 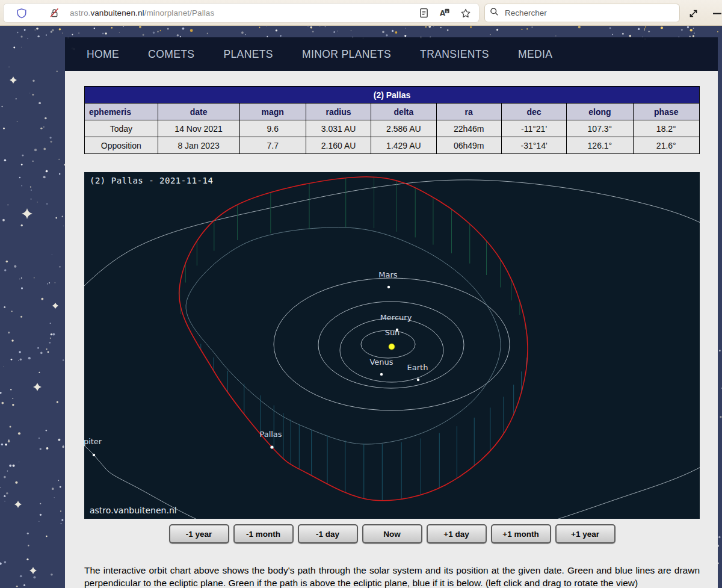 I want to click on cell-date: 14 Nov 2021, so click(x=199, y=129).